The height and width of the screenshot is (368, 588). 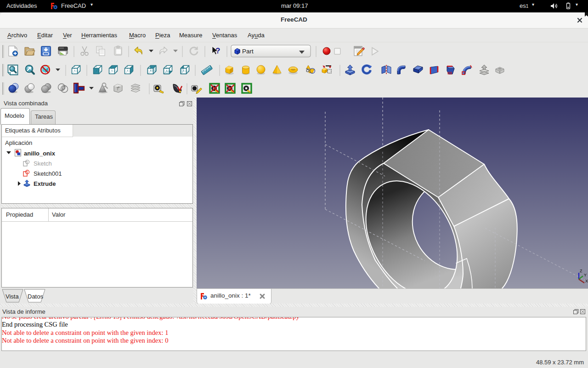 What do you see at coordinates (35, 296) in the screenshot?
I see `svg-text: Datos` at bounding box center [35, 296].